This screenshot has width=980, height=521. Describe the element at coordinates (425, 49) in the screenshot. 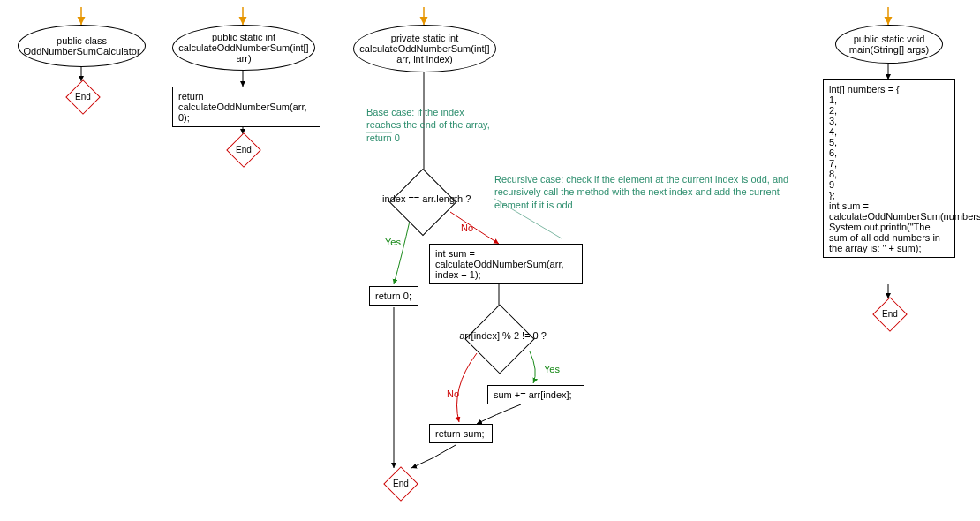

I see `private-method-signature: private static int calculateOddNumberSum…` at that location.